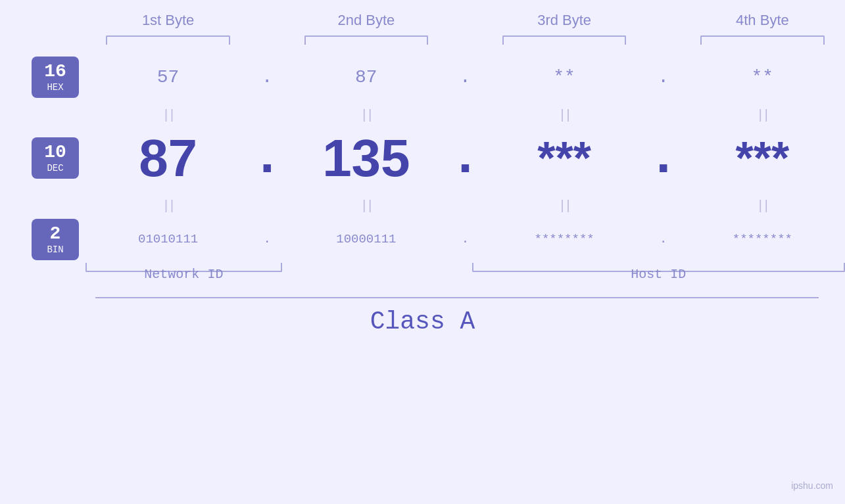 This screenshot has height=504, width=845. I want to click on bin-byte1: 01010111, so click(168, 239).